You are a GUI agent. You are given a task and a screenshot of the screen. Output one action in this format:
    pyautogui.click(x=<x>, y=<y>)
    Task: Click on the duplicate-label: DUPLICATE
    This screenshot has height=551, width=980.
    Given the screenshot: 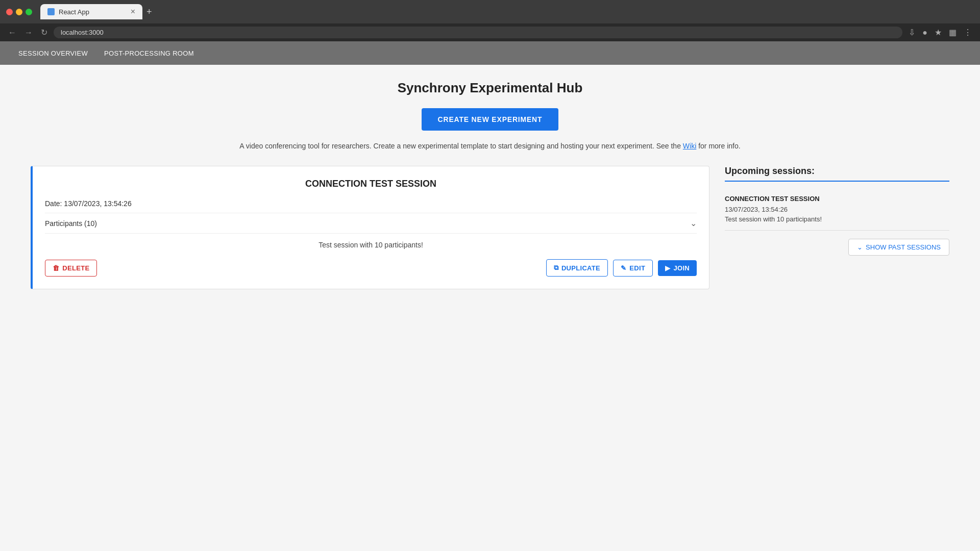 What is the action you would take?
    pyautogui.click(x=581, y=268)
    